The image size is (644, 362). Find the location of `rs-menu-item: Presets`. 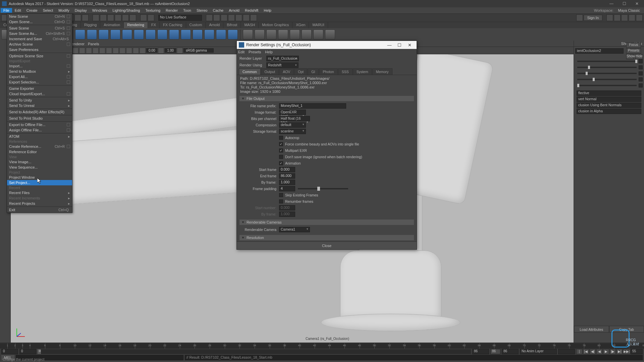

rs-menu-item: Presets is located at coordinates (255, 52).